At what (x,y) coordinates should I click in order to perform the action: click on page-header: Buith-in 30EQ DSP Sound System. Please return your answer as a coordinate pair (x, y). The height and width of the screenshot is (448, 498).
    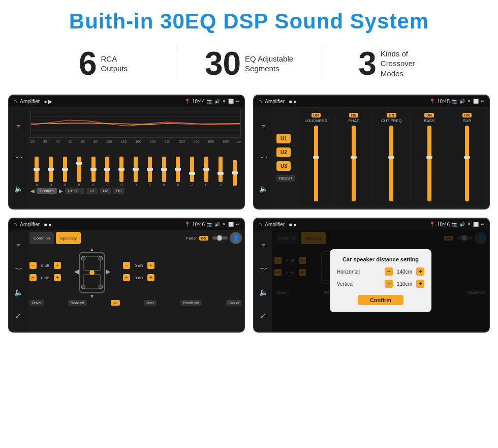
    Looking at the image, I should click on (249, 19).